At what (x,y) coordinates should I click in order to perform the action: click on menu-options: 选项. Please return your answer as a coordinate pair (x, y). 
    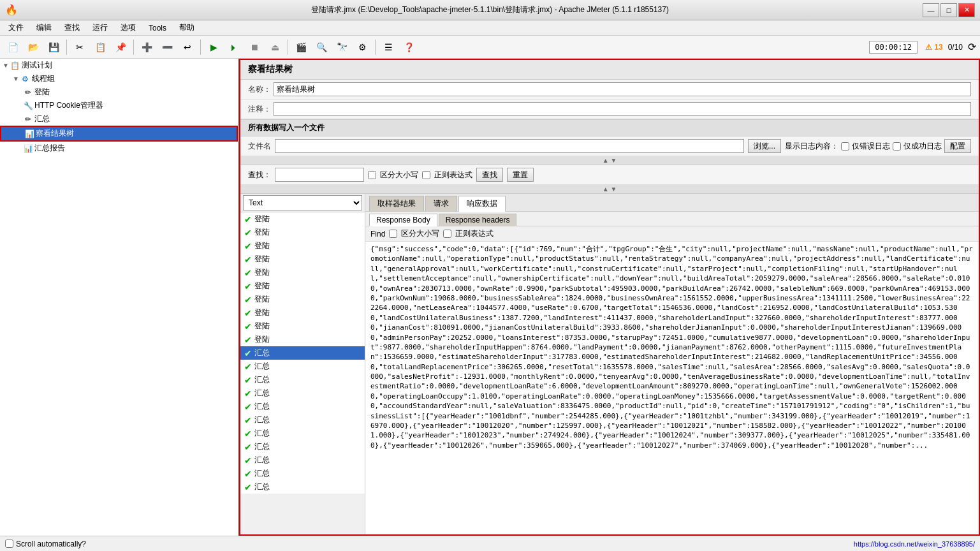
    Looking at the image, I should click on (128, 28).